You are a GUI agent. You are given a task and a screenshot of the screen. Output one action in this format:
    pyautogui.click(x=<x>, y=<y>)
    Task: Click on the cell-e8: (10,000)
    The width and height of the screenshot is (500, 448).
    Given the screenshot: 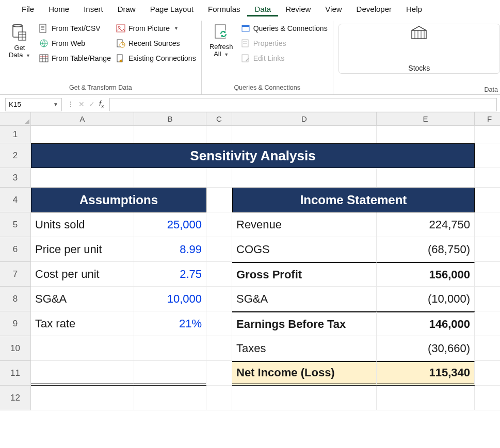 What is the action you would take?
    pyautogui.click(x=426, y=299)
    